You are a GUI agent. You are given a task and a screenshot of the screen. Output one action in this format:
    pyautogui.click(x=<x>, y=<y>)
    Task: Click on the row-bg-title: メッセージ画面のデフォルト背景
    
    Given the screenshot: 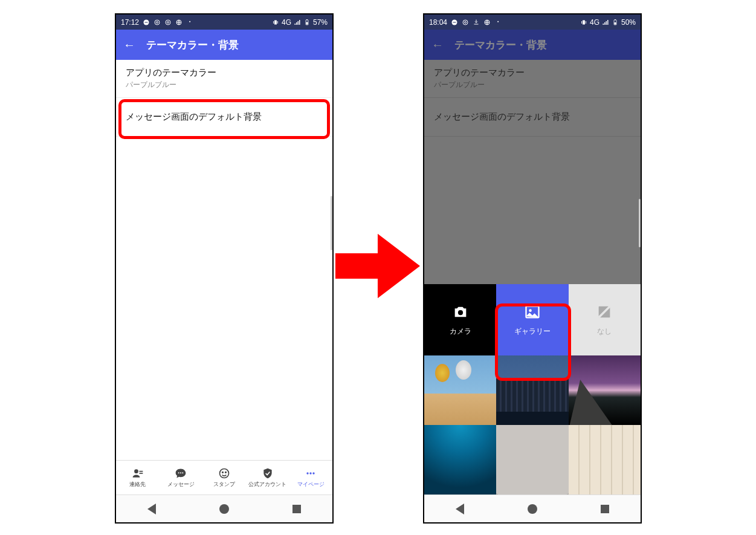 What is the action you would take?
    pyautogui.click(x=224, y=117)
    